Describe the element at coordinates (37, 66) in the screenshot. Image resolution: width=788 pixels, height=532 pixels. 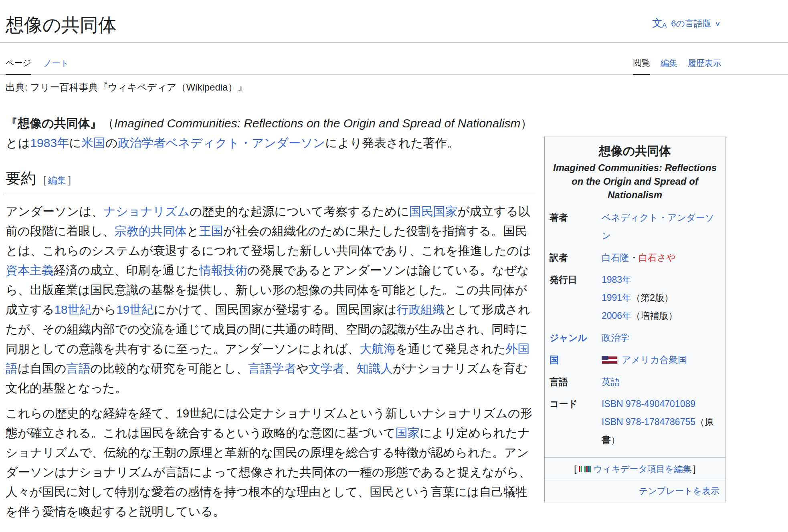
I see `namespace-tabs: ページノート` at that location.